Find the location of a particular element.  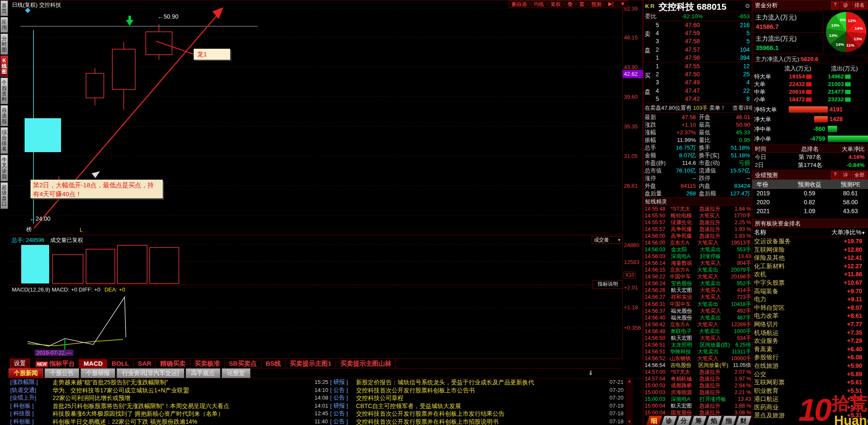

news-title: 科技股暴涨6大终极原因找到了 拥抱新核心资产时代到来（名单） is located at coordinates (182, 414).